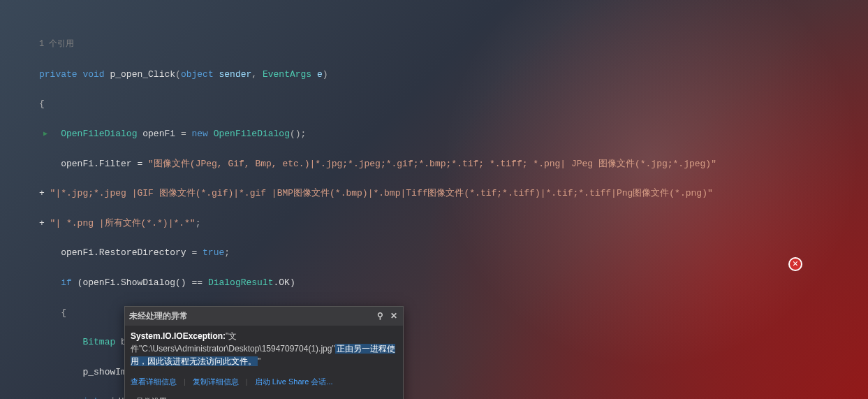 The height and width of the screenshot is (399, 868). I want to click on start-liveshare-link: 启动 Live Share 会话..., so click(294, 382).